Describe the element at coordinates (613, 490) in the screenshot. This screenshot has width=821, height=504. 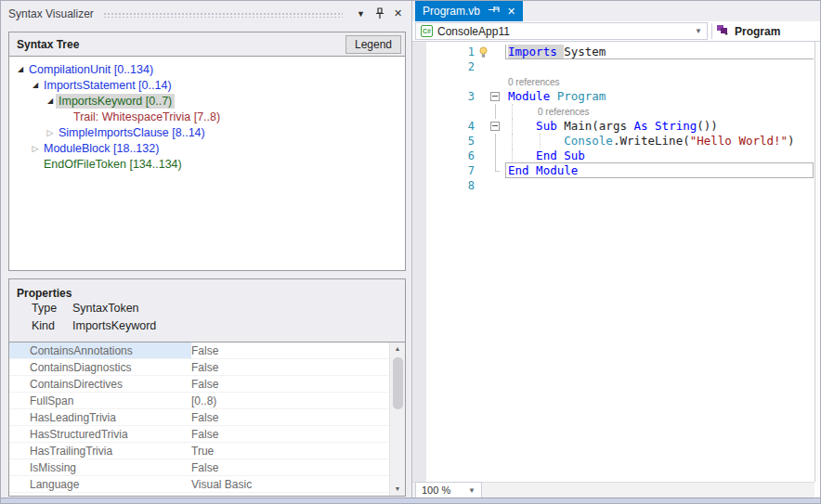
I see `editor-bottom-bar: 100 % ▼` at that location.